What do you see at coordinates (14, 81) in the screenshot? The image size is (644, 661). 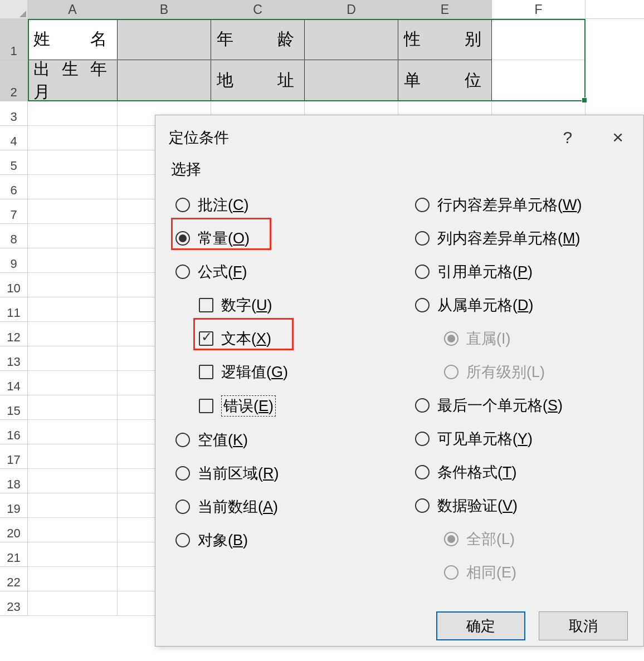 I see `row-header-2: 2` at bounding box center [14, 81].